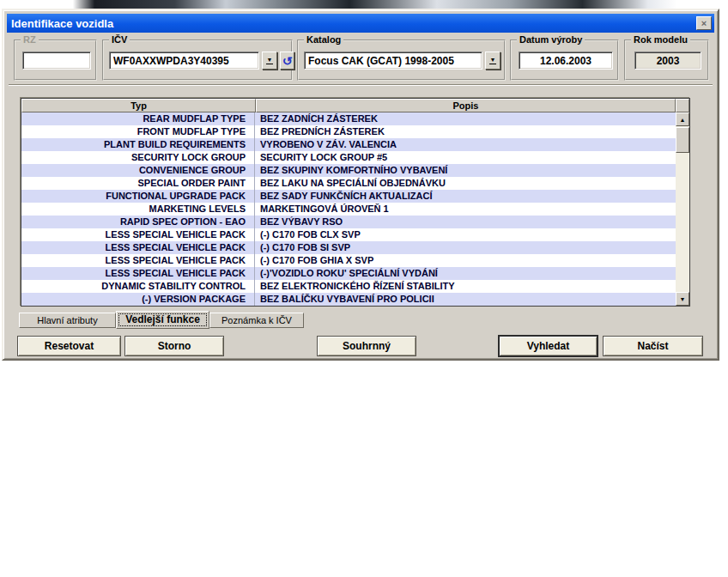  I want to click on scroll-down-icon: ▼, so click(683, 299).